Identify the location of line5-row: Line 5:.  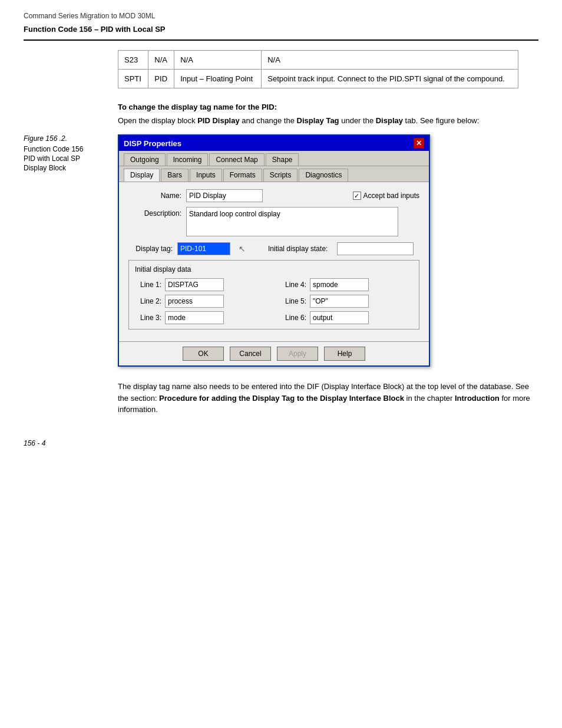
(346, 301).